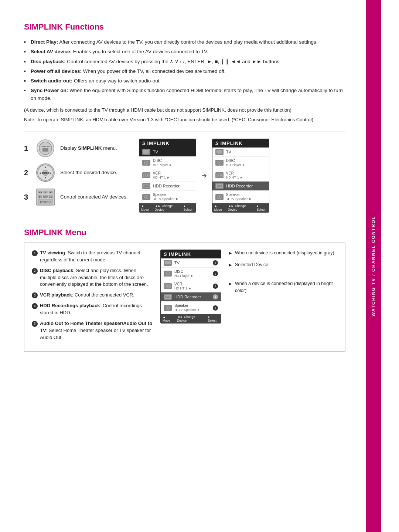  I want to click on step-number-3: 3, so click(27, 197).